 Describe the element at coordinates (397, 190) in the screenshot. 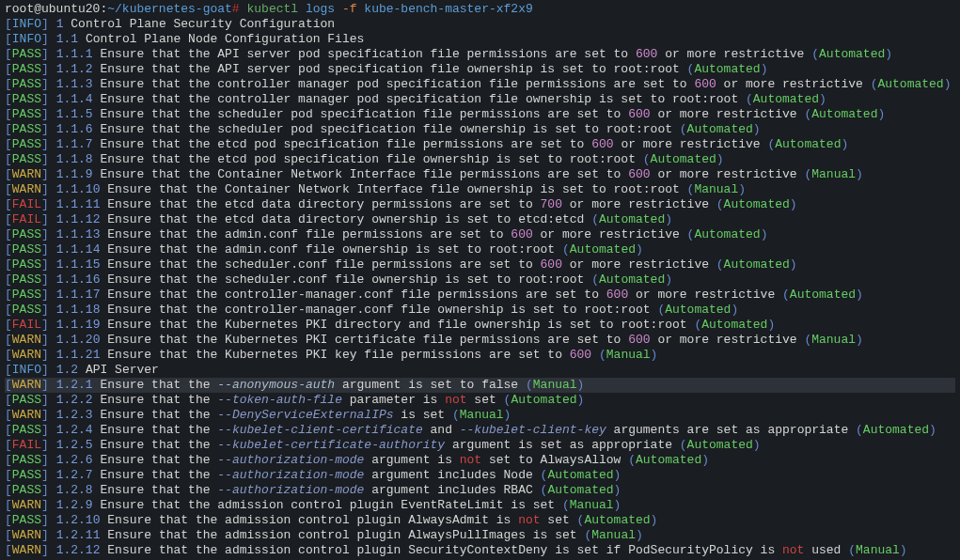

I see `log-text: Ensure that the Container Network Interf…` at that location.